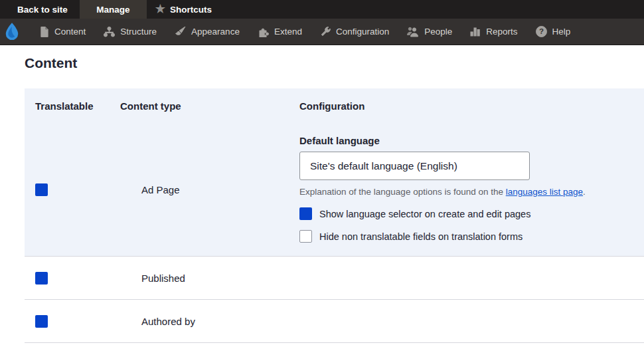 Image resolution: width=644 pixels, height=347 pixels. Describe the element at coordinates (494, 32) in the screenshot. I see `toolbar-item-reports: Reports` at that location.